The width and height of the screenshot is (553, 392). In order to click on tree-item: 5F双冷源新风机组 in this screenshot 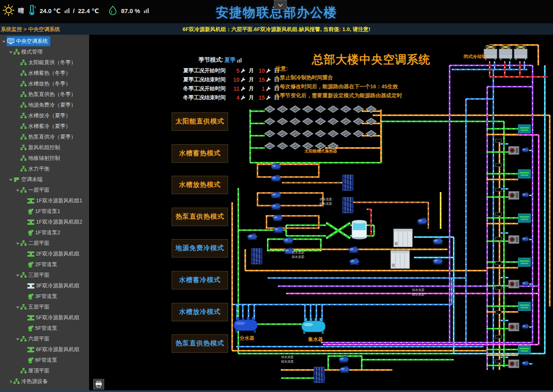, I will do `click(45, 318)`.